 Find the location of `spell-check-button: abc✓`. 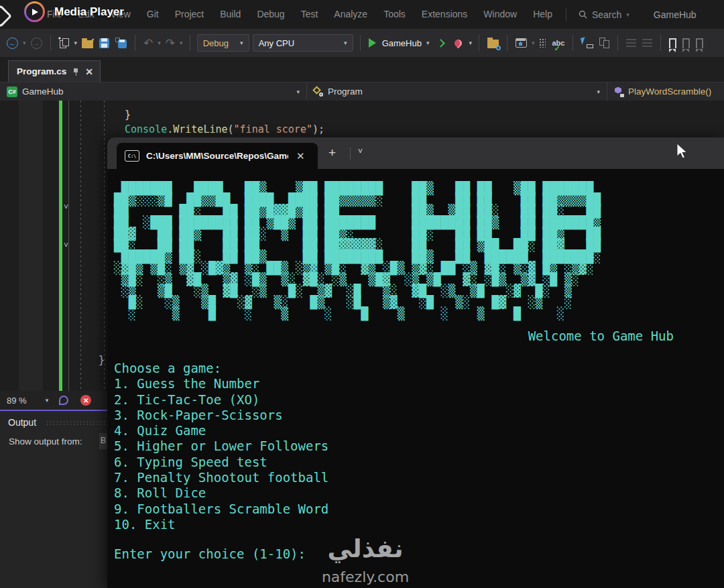

spell-check-button: abc✓ is located at coordinates (558, 43).